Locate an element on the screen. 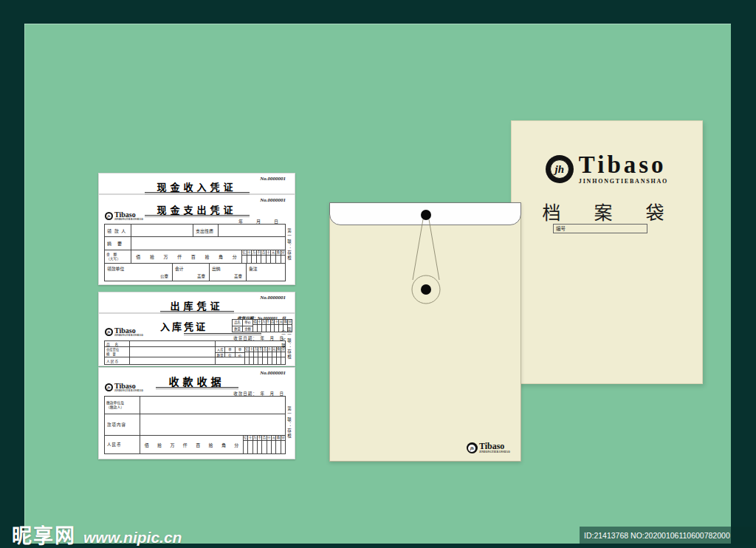 The image size is (756, 548). envelope-number-box: 编号 is located at coordinates (600, 229).